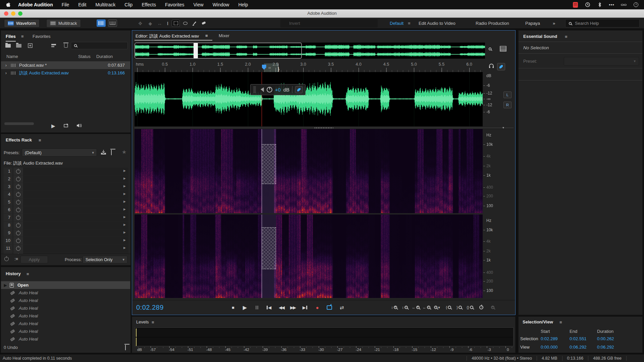 The height and width of the screenshot is (362, 644). I want to click on files-search-field, so click(99, 46).